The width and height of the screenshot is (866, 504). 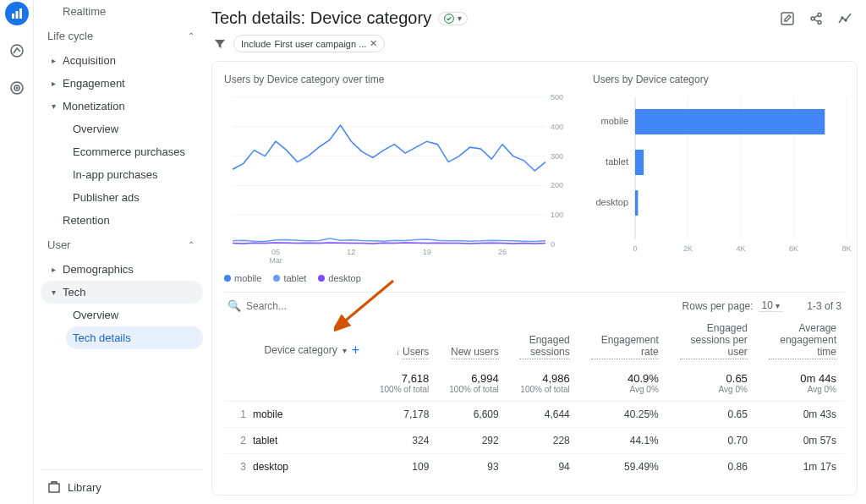 What do you see at coordinates (122, 61) in the screenshot?
I see `sidebar-item-acquisition: ▸Acquisition` at bounding box center [122, 61].